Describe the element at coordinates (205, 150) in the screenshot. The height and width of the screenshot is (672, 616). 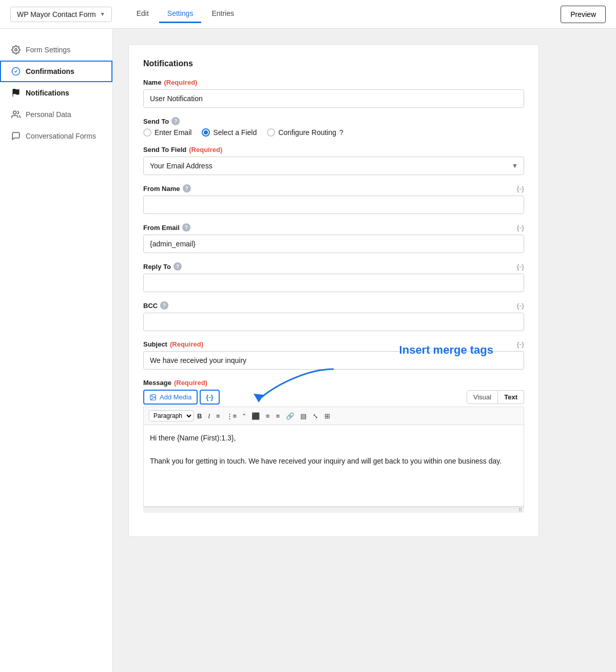
I see `send-to-field-required: (Required)` at that location.